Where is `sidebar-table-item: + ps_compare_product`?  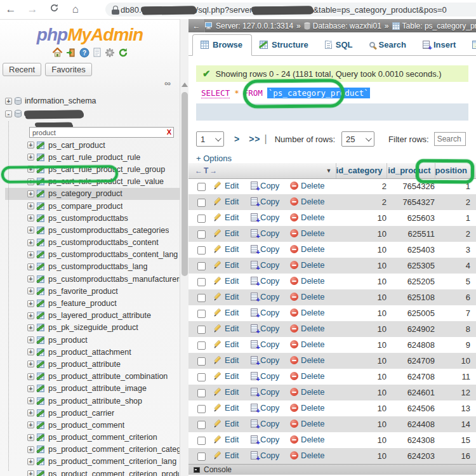
sidebar-table-item: + ps_compare_product is located at coordinates (93, 206).